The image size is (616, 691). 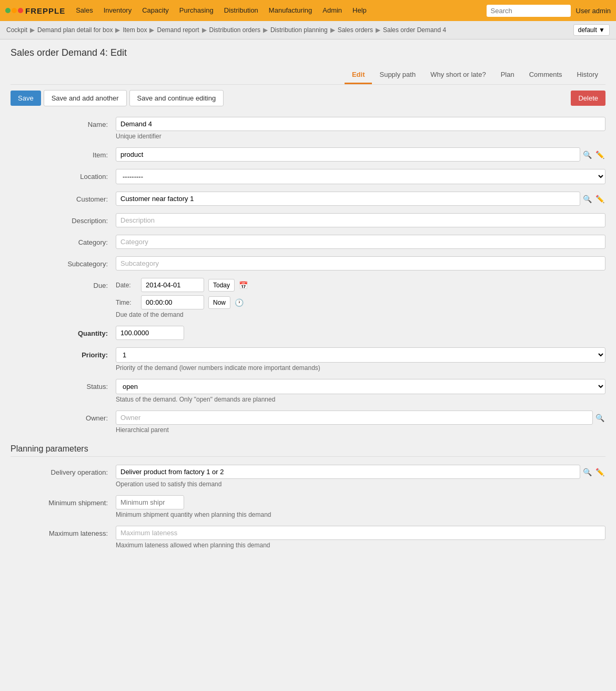 What do you see at coordinates (308, 507) in the screenshot?
I see `min-shipment-row: Minimum shipment: Minimum shipment quant…` at bounding box center [308, 507].